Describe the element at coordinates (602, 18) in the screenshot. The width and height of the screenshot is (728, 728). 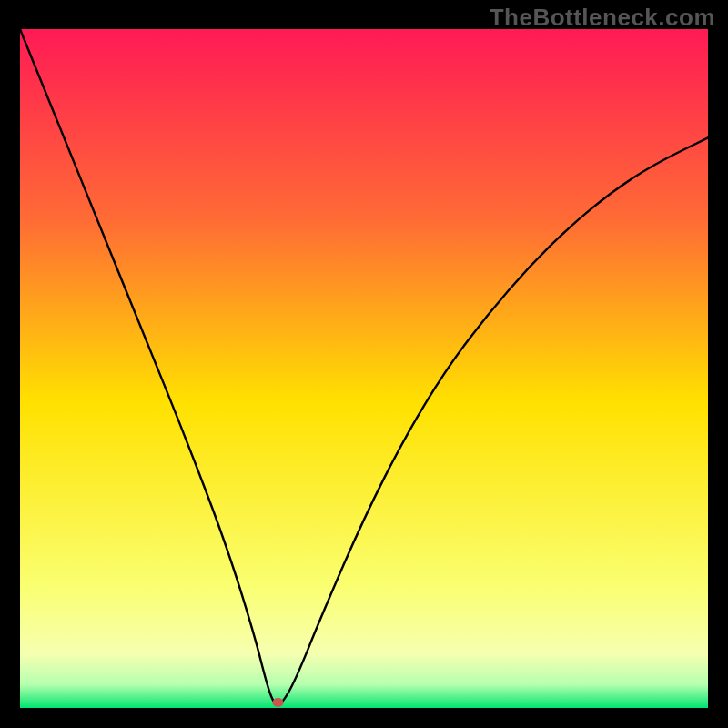
I see `watermark-text: TheBottleneck.com` at that location.